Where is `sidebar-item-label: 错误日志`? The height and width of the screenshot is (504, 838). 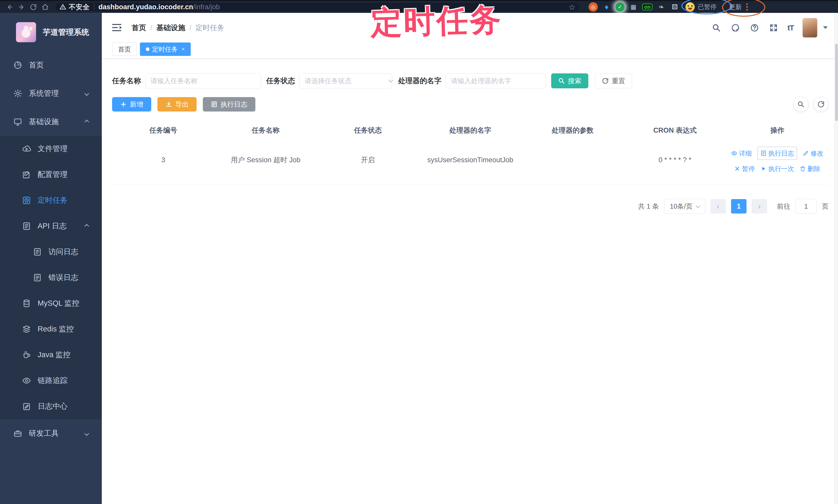
sidebar-item-label: 错误日志 is located at coordinates (64, 278).